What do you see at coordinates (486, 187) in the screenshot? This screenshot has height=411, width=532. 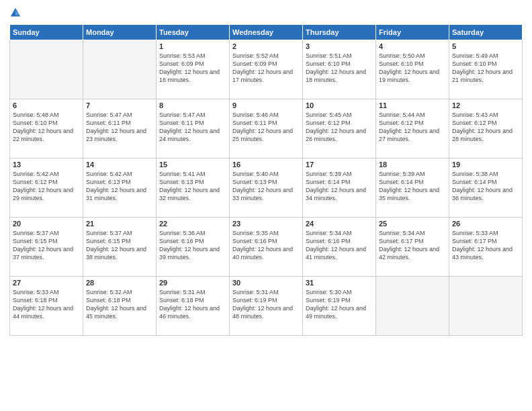 I see `cell-info: Sunrise: 5:38 AM Sunset: 6:14 PM Dayligh…` at bounding box center [486, 187].